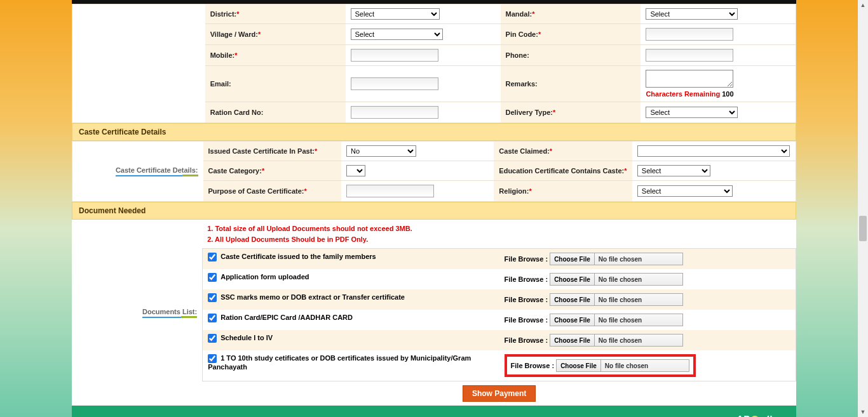  What do you see at coordinates (287, 317) in the screenshot?
I see `doc-label-3: Ration Card/EPIC Card /AADHAR CARD` at bounding box center [287, 317].